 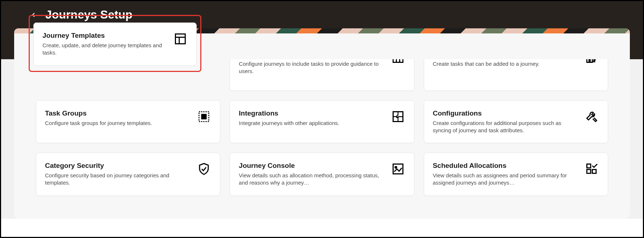 I want to click on card-integrations: Integrations Integrate journeys with oth…, so click(x=322, y=122).